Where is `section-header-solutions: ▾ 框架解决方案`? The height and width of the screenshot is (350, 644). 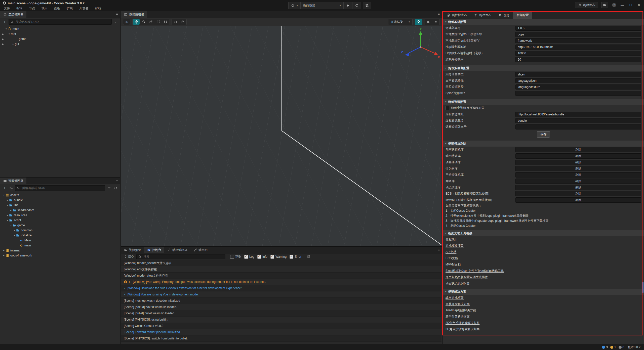
section-header-solutions: ▾ 框架解决方案 is located at coordinates (543, 292).